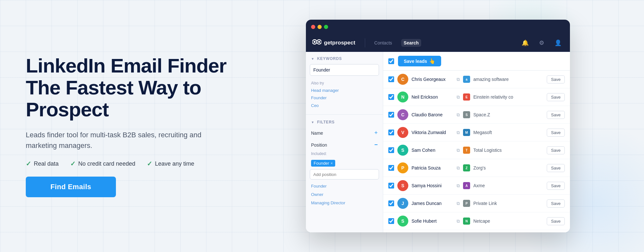 The image size is (644, 252). What do you see at coordinates (345, 70) in the screenshot?
I see `keyword-input` at bounding box center [345, 70].